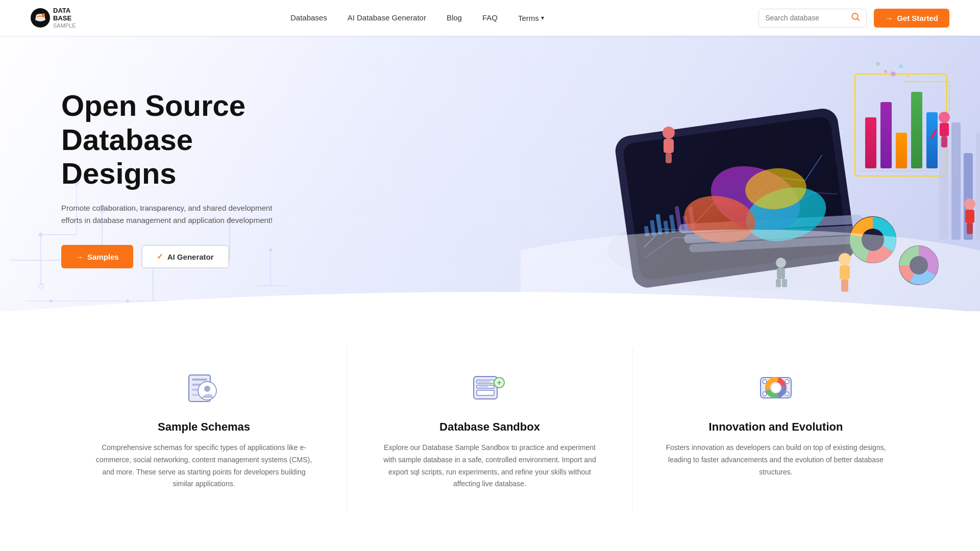 This screenshot has width=980, height=551. What do you see at coordinates (204, 429) in the screenshot?
I see `feature-card-sample-schemas: Sample Schemas Comprehensive schemas for…` at bounding box center [204, 429].